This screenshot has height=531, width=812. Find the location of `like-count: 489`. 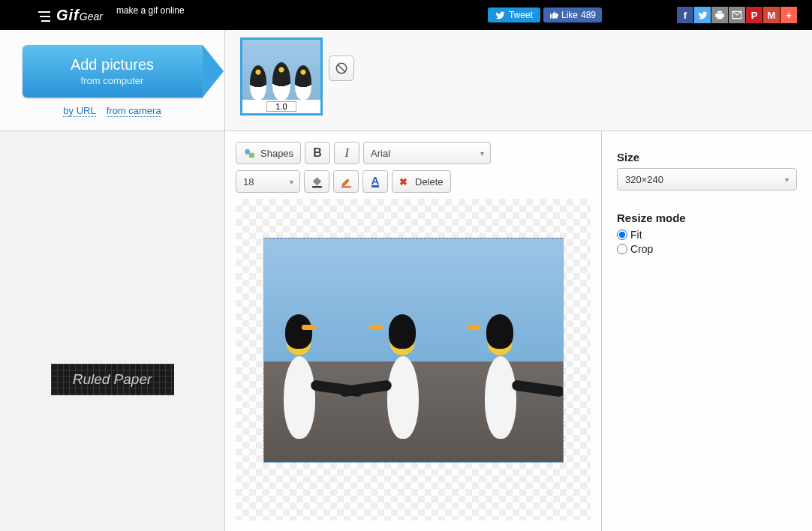

like-count: 489 is located at coordinates (588, 15).